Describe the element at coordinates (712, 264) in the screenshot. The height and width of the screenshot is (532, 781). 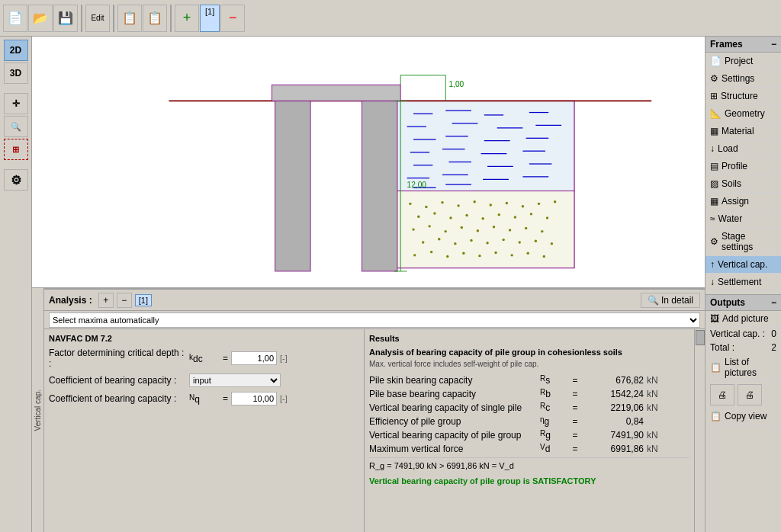
I see `vertical-cap-icon: ↑` at that location.